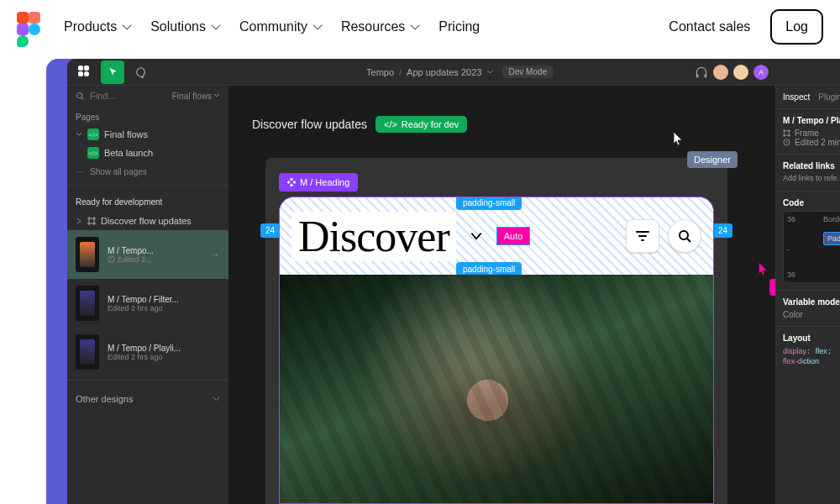 The width and height of the screenshot is (840, 504). What do you see at coordinates (811, 302) in the screenshot?
I see `variable-modes-title: Variable modes` at bounding box center [811, 302].